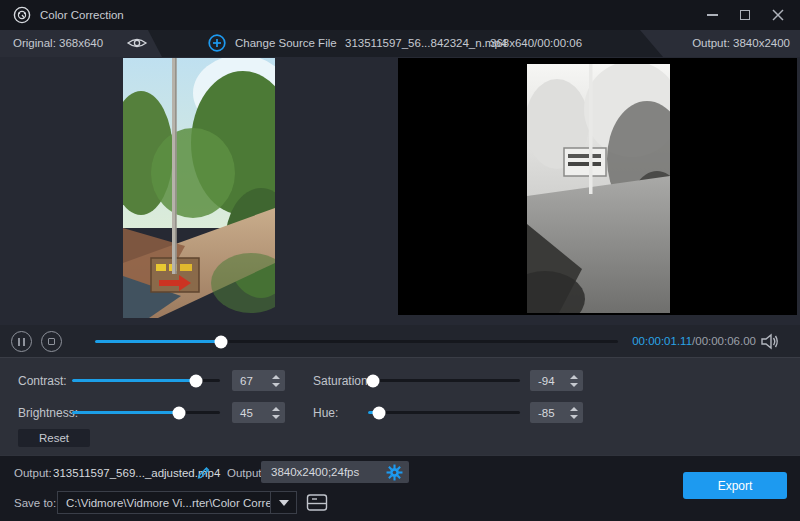  What do you see at coordinates (574, 377) in the screenshot?
I see `saturation-up-button` at bounding box center [574, 377].